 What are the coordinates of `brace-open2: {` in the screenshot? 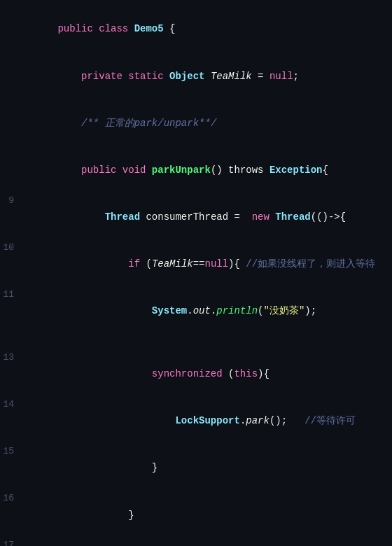 It's located at (326, 170).